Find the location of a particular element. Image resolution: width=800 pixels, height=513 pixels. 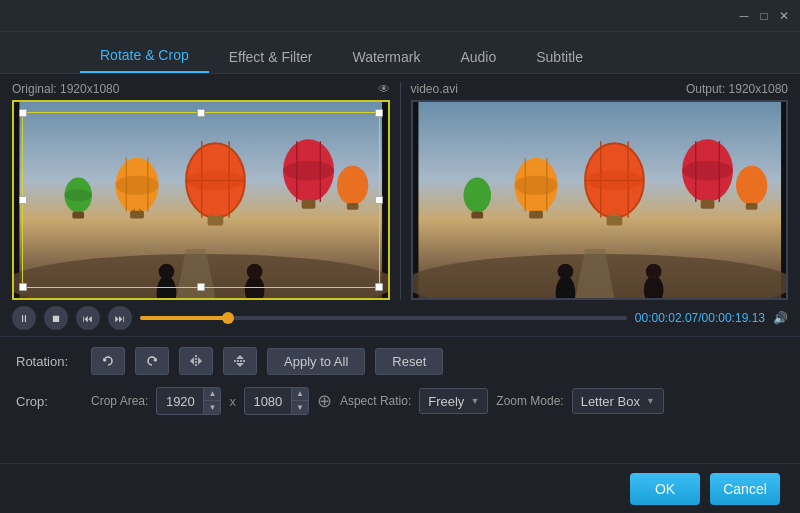

progress-fill is located at coordinates (184, 318).